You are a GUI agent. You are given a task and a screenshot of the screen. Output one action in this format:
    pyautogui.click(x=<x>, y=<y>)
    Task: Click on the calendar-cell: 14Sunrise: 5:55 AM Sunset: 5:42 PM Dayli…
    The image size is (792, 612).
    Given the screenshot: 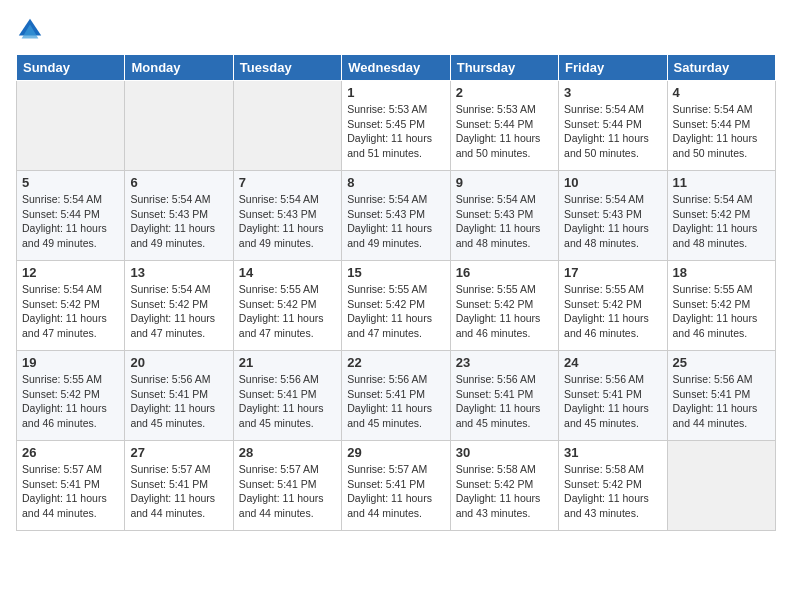 What is the action you would take?
    pyautogui.click(x=287, y=306)
    